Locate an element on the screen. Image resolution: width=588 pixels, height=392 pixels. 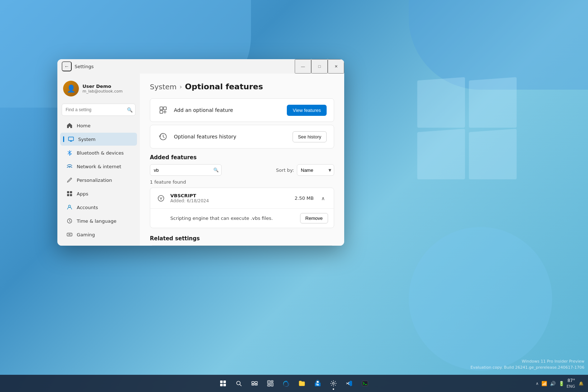
sidebar: 👤 User Demo m_lab@outlook.com 🔍 Home is located at coordinates (99, 160).